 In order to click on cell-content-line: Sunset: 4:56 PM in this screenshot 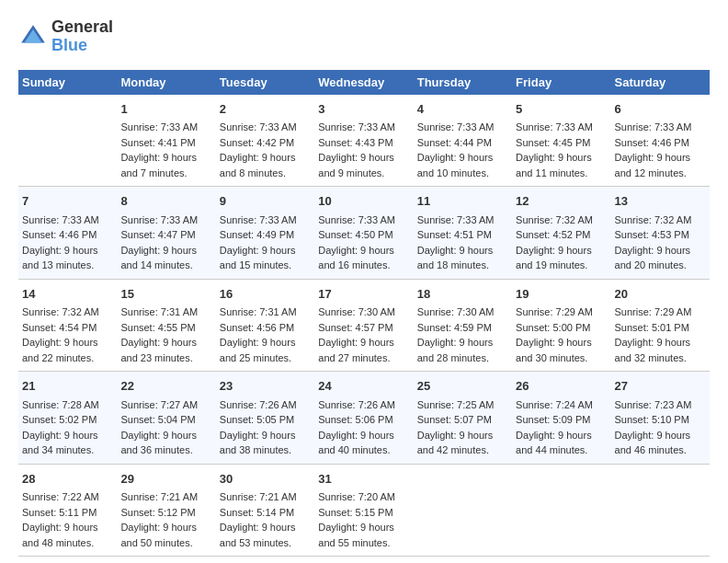, I will do `click(265, 327)`.